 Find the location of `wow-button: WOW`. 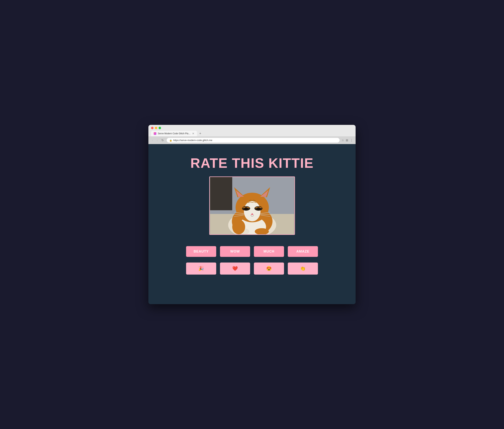

wow-button: WOW is located at coordinates (235, 251).